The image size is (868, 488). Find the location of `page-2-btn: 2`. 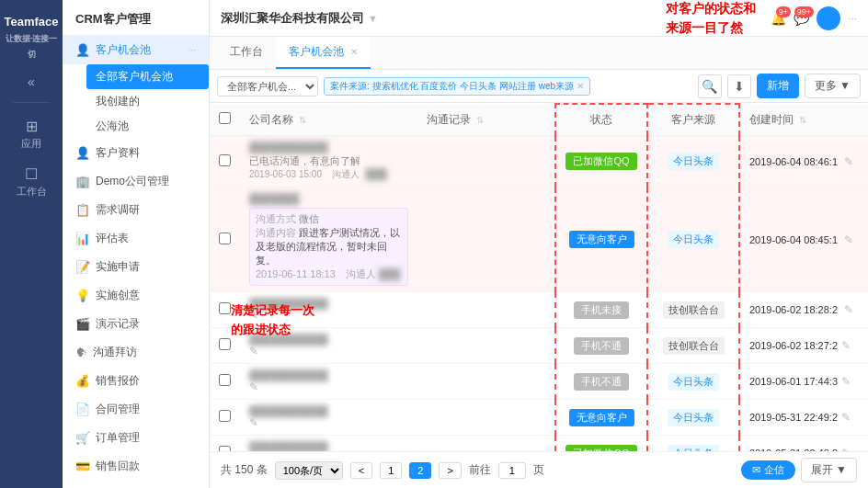

page-2-btn: 2 is located at coordinates (420, 471).